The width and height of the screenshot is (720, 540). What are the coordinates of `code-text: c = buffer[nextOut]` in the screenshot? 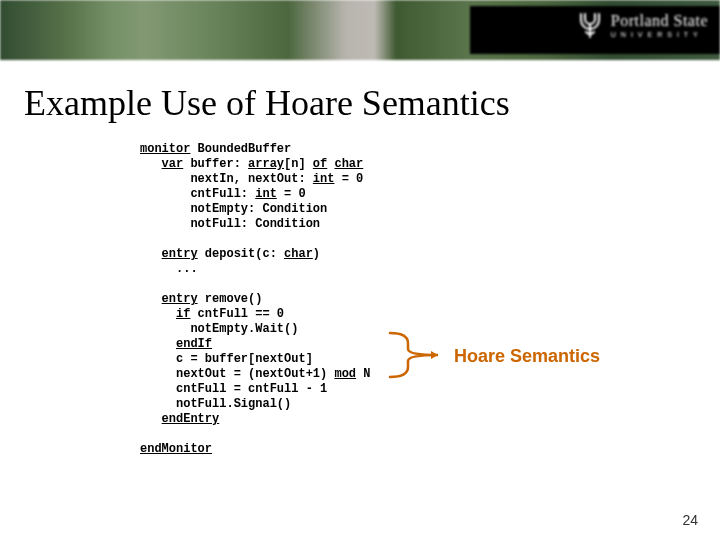 It's located at (244, 359).